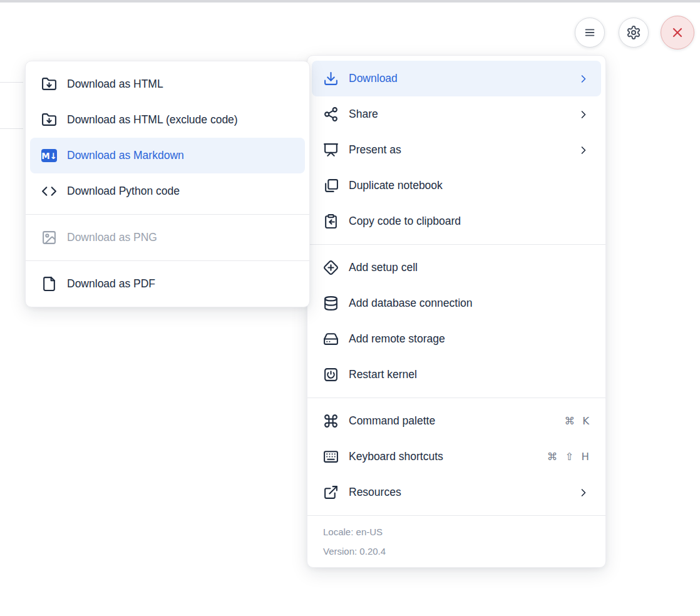  What do you see at coordinates (168, 155) in the screenshot?
I see `menu-item-download-as-markdown: M↓ Download as Markdown` at bounding box center [168, 155].